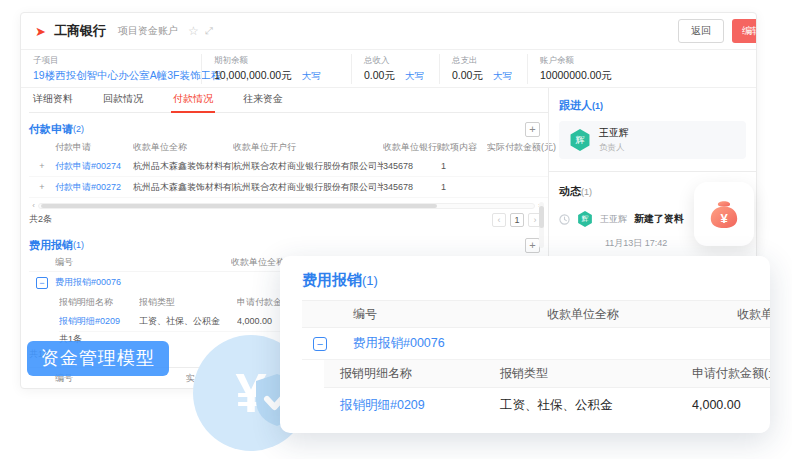  I want to click on summary-subproject: 子项目 19楼西投创智中心办公室A幢3F装饰工程, so click(111, 69).